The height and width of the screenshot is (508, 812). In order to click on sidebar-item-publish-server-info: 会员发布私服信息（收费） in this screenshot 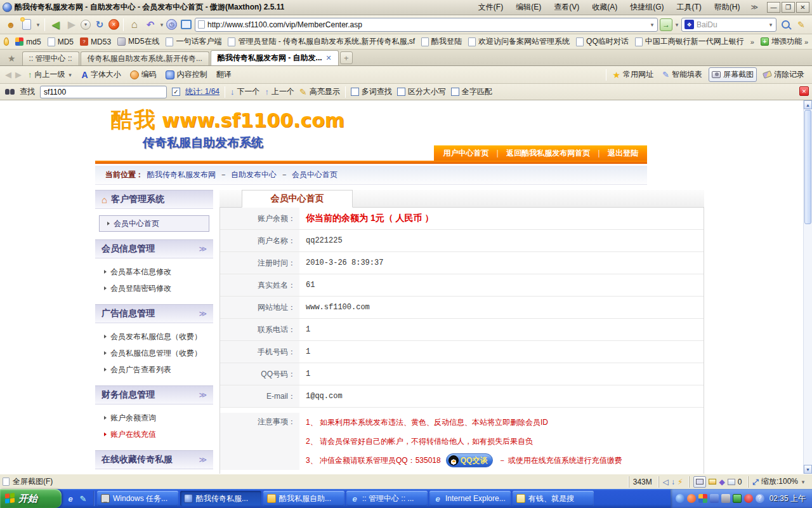, I will do `click(154, 337)`.